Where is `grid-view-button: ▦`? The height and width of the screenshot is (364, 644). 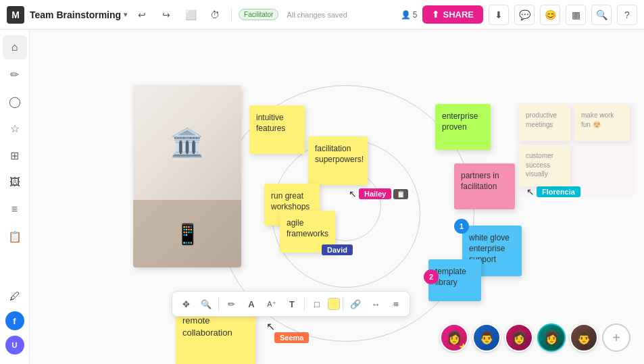 grid-view-button: ▦ is located at coordinates (576, 15).